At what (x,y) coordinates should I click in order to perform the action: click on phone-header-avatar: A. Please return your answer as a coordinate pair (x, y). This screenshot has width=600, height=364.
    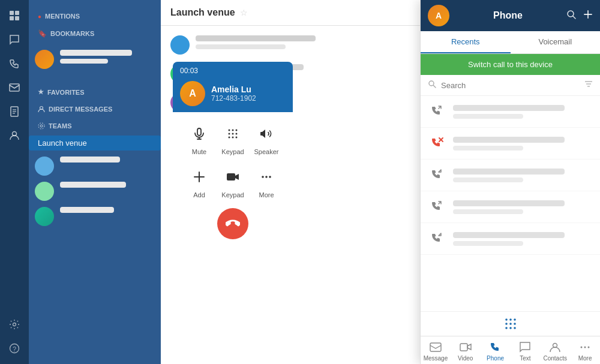
    Looking at the image, I should click on (439, 16).